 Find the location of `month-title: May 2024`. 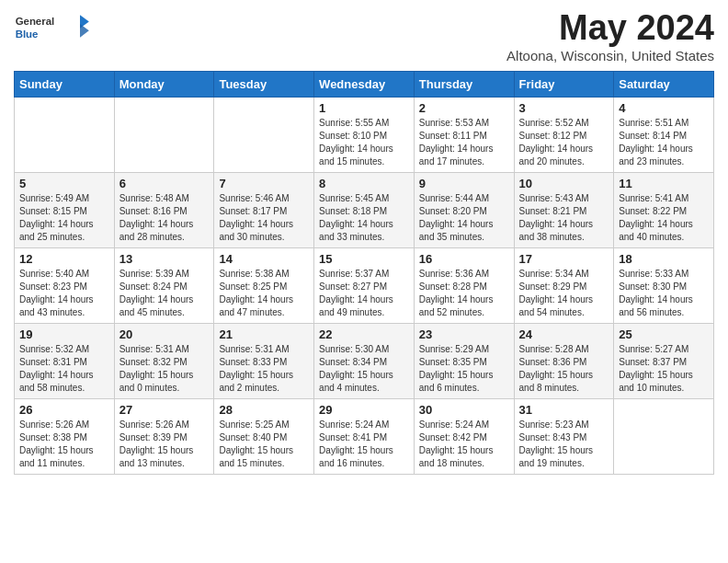

month-title: May 2024 is located at coordinates (610, 29).